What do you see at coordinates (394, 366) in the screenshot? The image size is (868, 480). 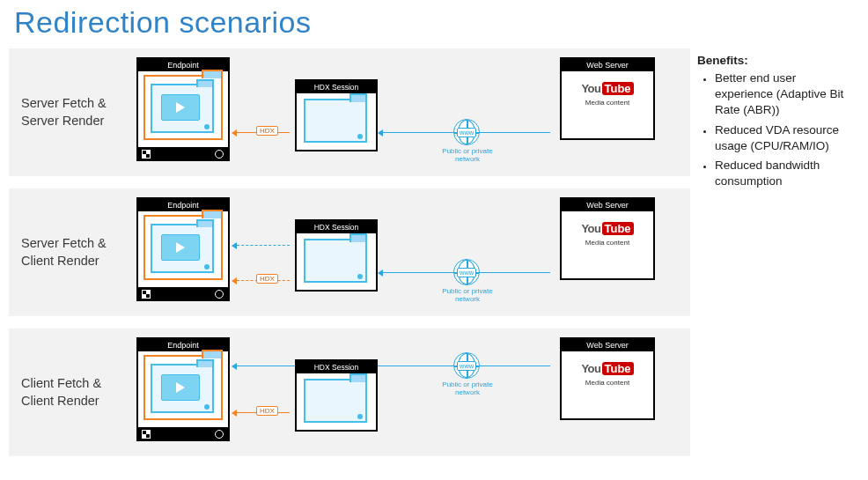 I see `direct-network-arrow` at bounding box center [394, 366].